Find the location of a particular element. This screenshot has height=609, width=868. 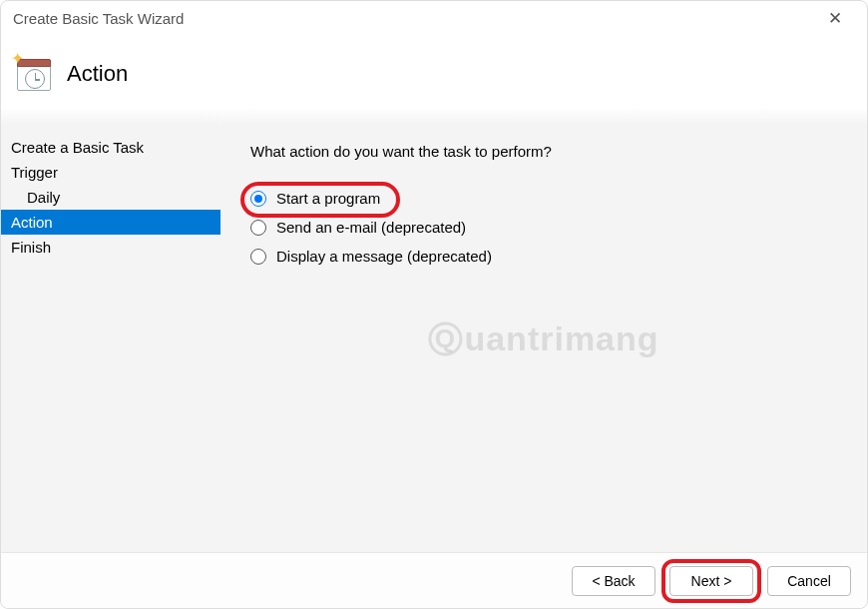

option-label: Send an e-mail (deprecated) is located at coordinates (371, 228).